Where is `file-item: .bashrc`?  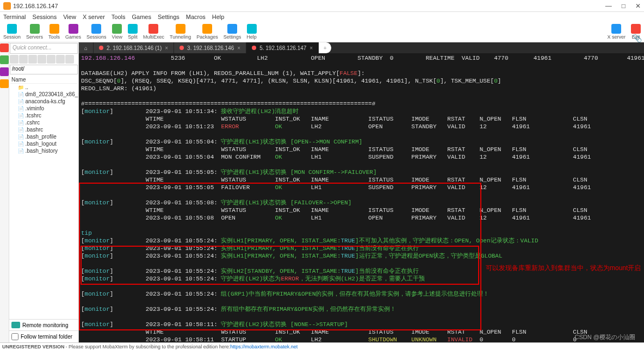
file-item: .bashrc is located at coordinates (44, 129).